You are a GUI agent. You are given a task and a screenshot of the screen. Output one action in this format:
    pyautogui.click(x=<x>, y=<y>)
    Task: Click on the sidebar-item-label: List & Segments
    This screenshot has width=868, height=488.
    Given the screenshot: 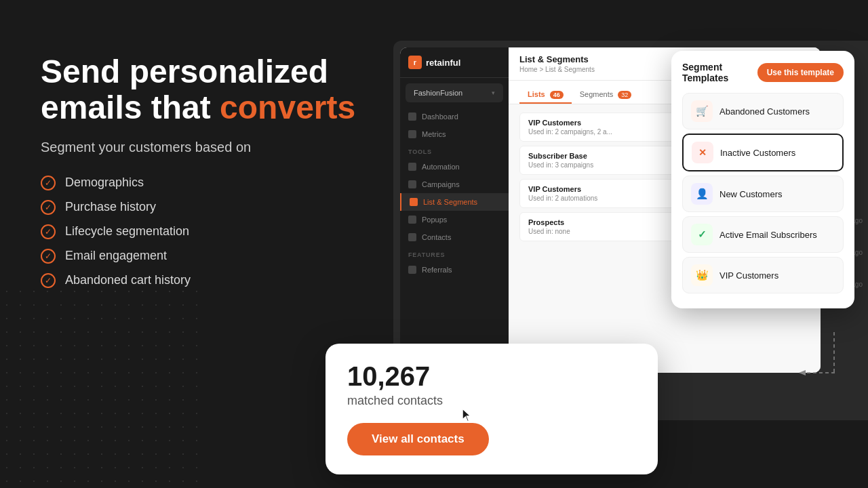 What is the action you would take?
    pyautogui.click(x=450, y=202)
    